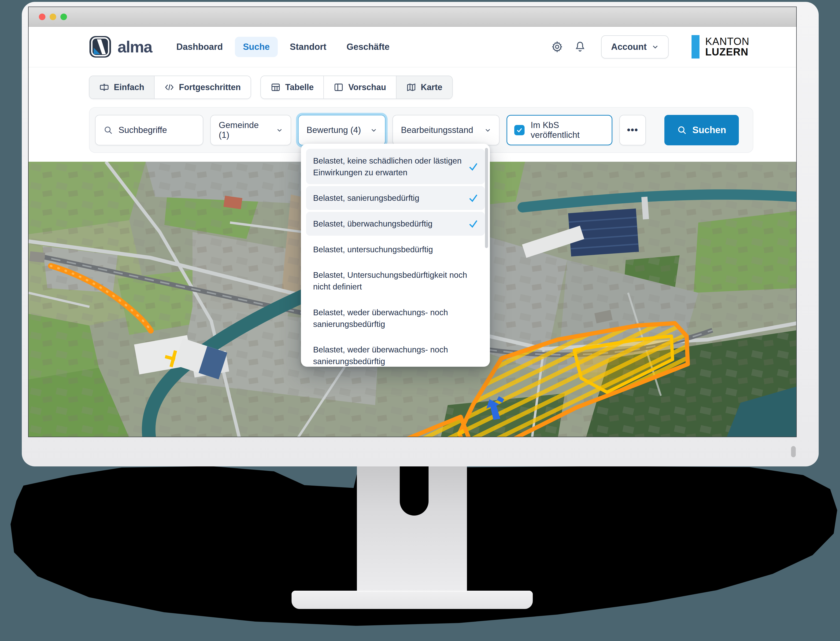 This screenshot has height=641, width=840. I want to click on monitor-stand-base, so click(412, 600).